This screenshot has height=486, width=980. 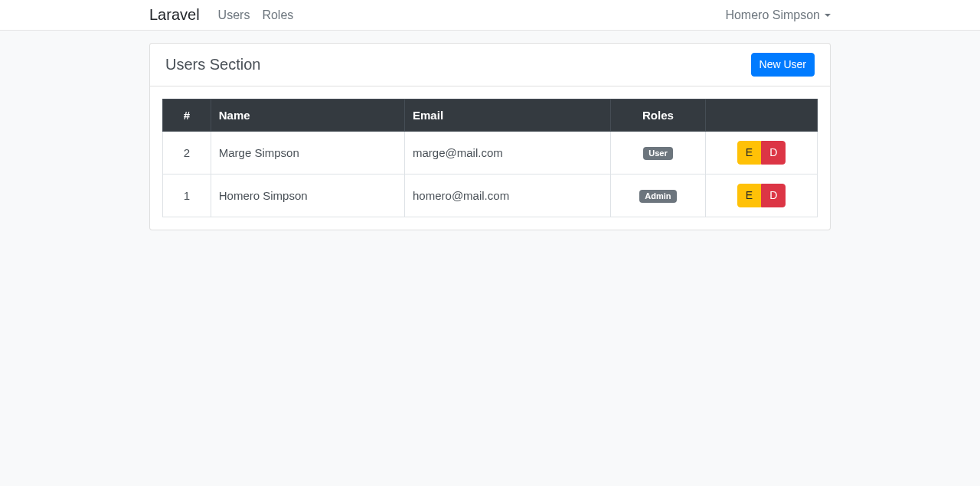 I want to click on role-badge: User, so click(x=658, y=153).